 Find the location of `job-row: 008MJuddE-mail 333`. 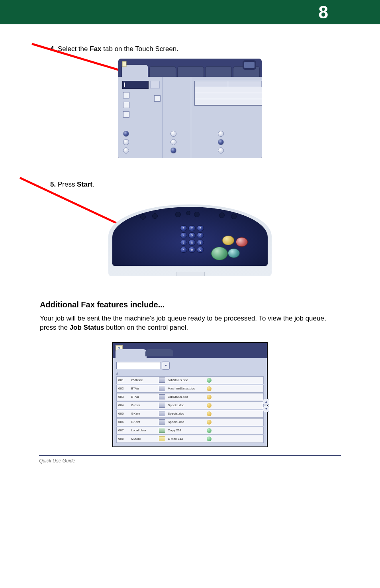

job-row: 008MJuddE-mail 333 is located at coordinates (190, 439).